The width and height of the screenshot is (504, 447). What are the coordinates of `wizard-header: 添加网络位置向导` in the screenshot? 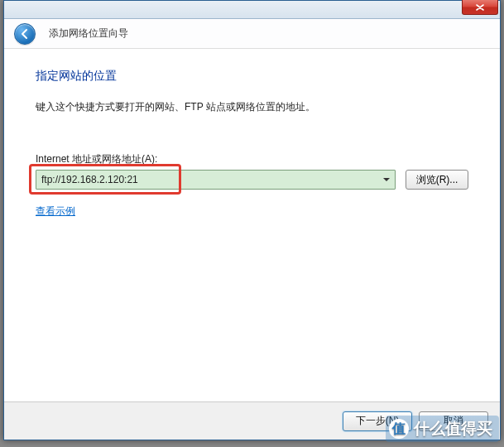 It's located at (252, 34).